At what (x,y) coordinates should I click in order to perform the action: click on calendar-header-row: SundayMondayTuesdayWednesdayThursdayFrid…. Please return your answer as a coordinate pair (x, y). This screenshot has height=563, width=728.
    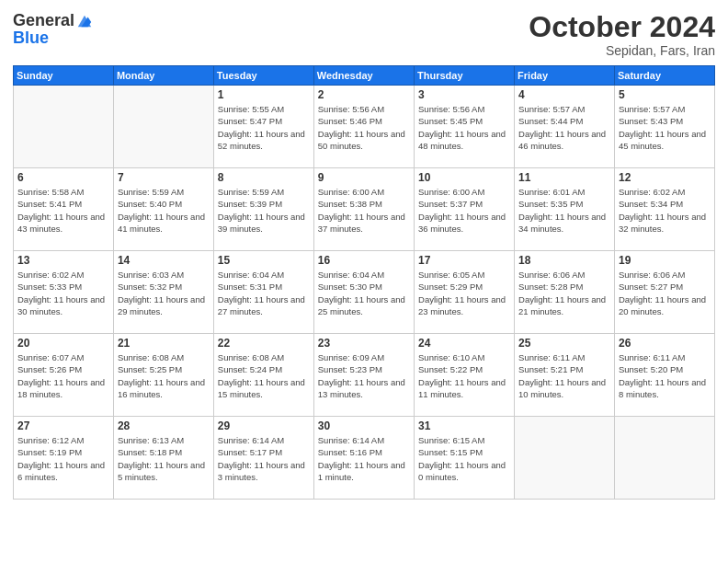
    Looking at the image, I should click on (364, 75).